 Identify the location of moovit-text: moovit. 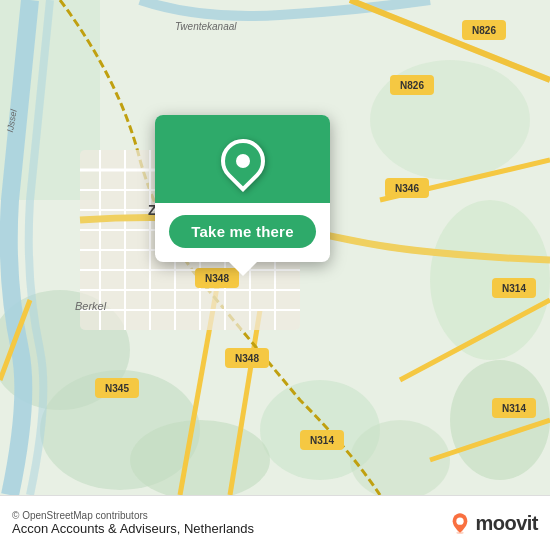
(506, 524).